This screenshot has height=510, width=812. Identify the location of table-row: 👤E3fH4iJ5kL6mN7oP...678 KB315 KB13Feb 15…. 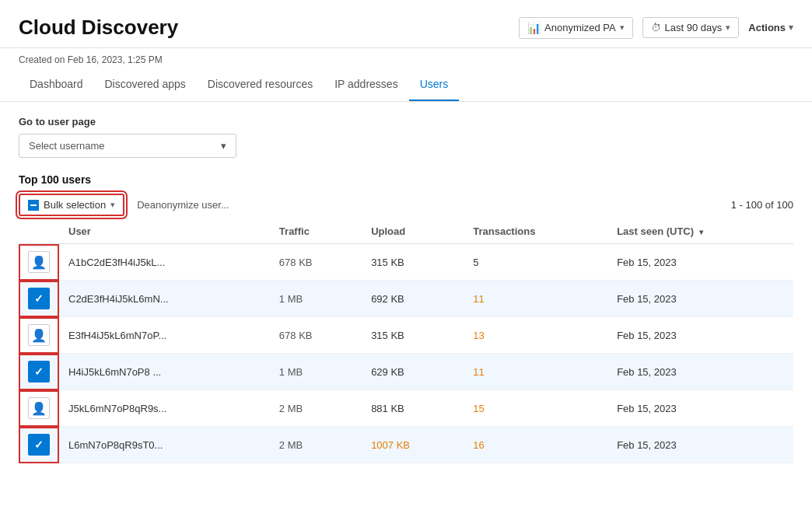
(406, 336).